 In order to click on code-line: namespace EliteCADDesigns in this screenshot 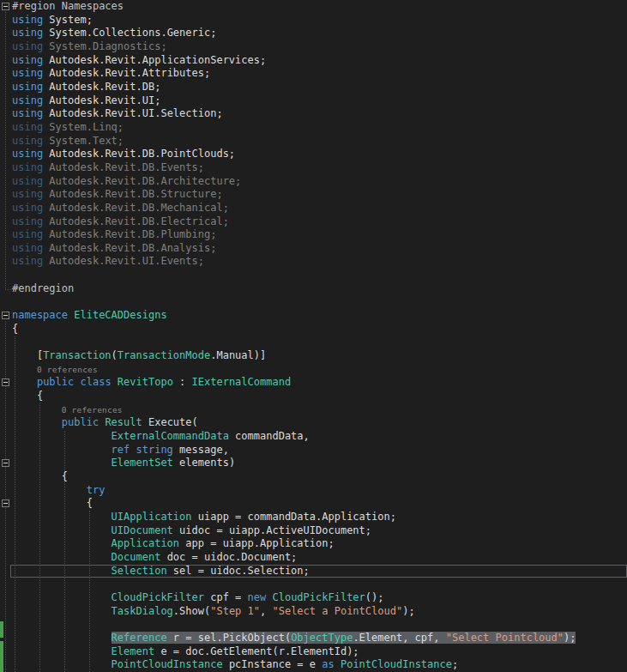, I will do `click(314, 316)`.